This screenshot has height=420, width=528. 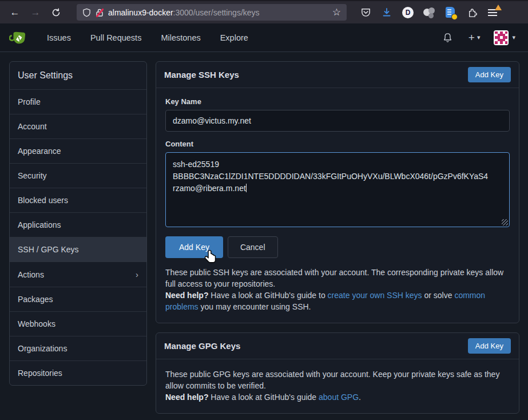 I want to click on menu-button, so click(x=493, y=13).